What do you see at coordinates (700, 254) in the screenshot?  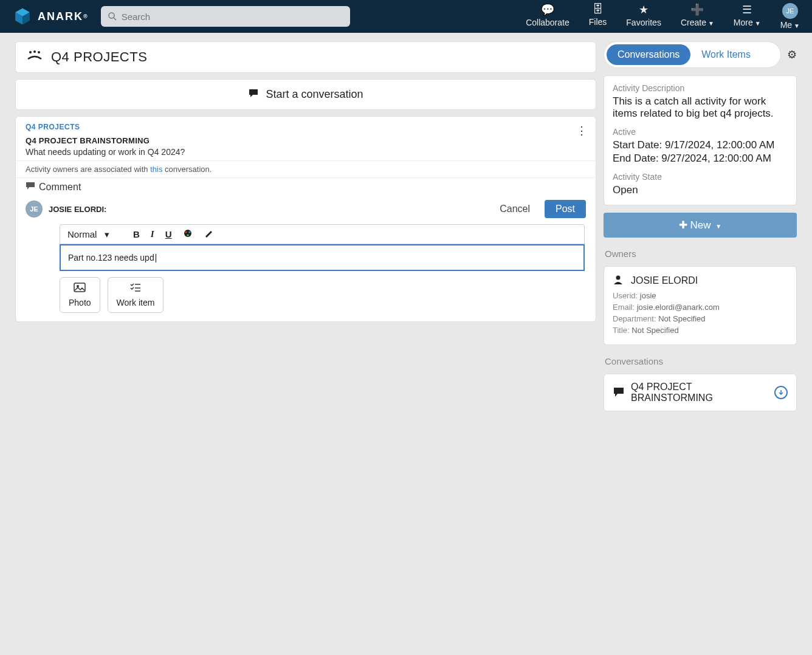 I see `owners-section-label: Owners` at bounding box center [700, 254].